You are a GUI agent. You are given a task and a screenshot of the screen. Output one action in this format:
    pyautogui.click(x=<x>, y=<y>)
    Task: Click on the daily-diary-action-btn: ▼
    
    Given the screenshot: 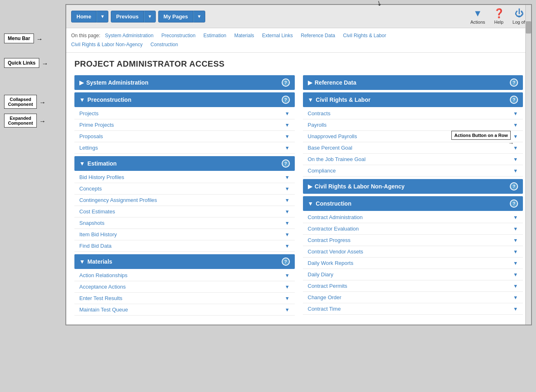 What is the action you would take?
    pyautogui.click(x=516, y=275)
    